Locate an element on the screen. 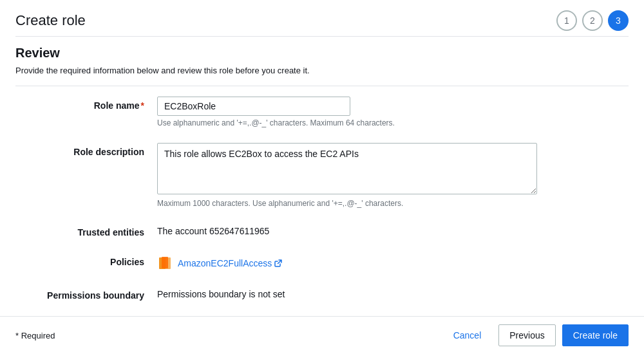 The height and width of the screenshot is (354, 644). section-title: Review is located at coordinates (322, 50).